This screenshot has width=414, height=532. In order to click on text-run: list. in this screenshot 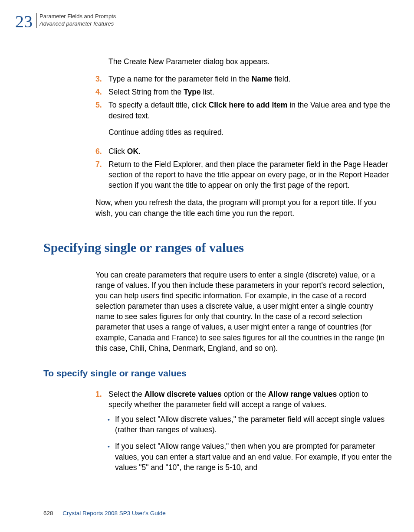, I will do `click(207, 92)`.